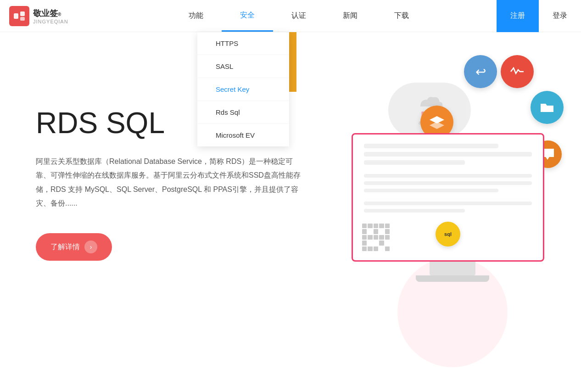  I want to click on banner-left-white, so click(99, 62).